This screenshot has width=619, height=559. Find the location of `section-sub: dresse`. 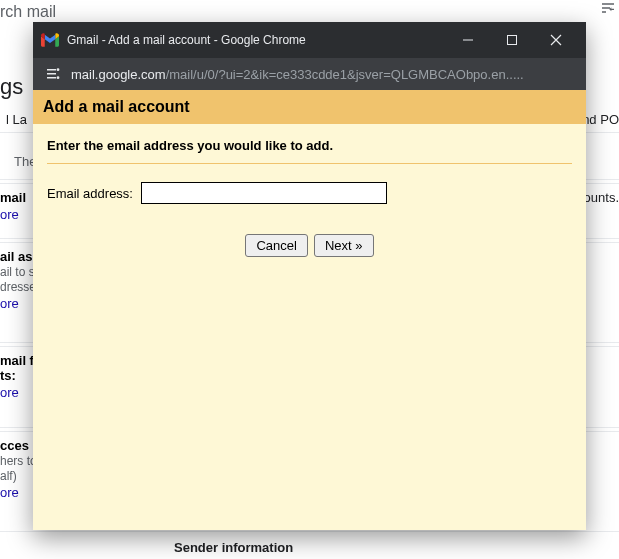

section-sub: dresse is located at coordinates (18, 287).